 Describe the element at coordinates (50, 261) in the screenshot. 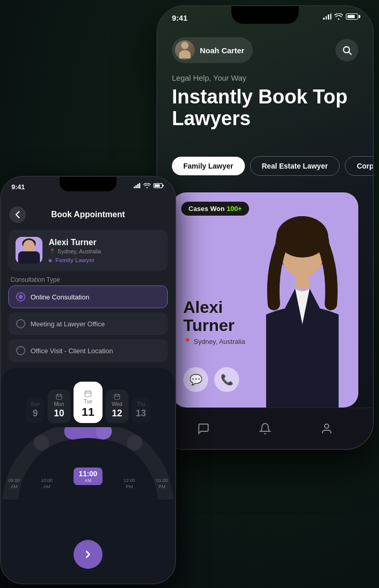

I see `specialty-dot` at that location.